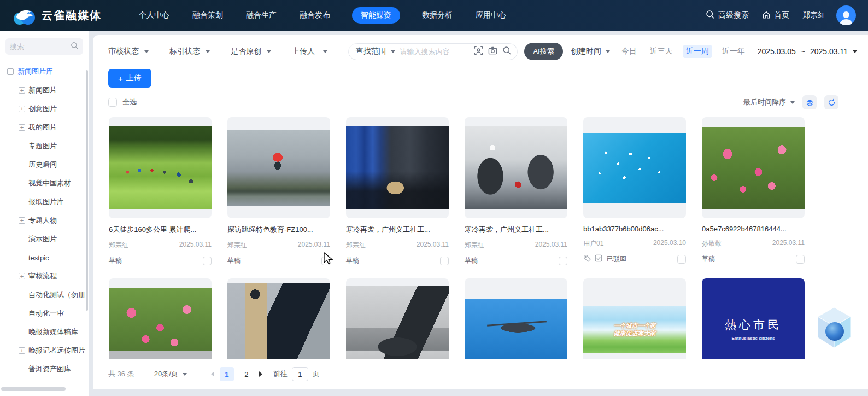 This screenshot has height=396, width=868. What do you see at coordinates (776, 15) in the screenshot?
I see `home-link: 首页` at bounding box center [776, 15].